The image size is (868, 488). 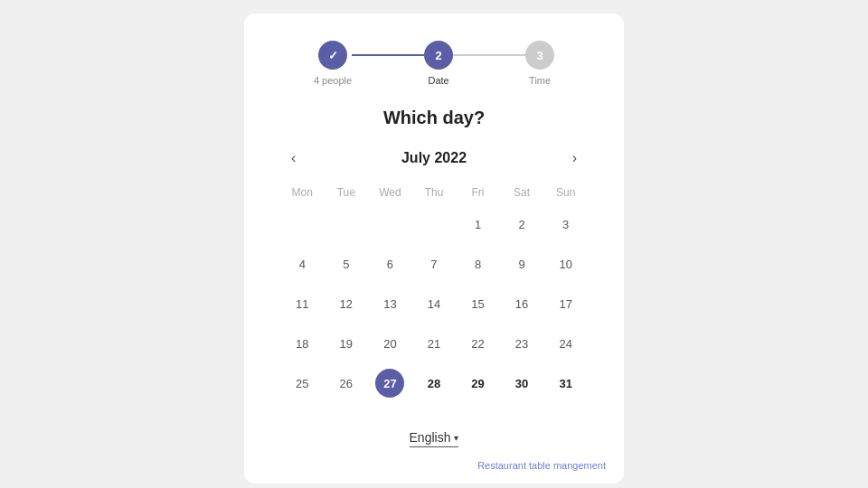 What do you see at coordinates (302, 304) in the screenshot?
I see `calendar-day: 11` at bounding box center [302, 304].